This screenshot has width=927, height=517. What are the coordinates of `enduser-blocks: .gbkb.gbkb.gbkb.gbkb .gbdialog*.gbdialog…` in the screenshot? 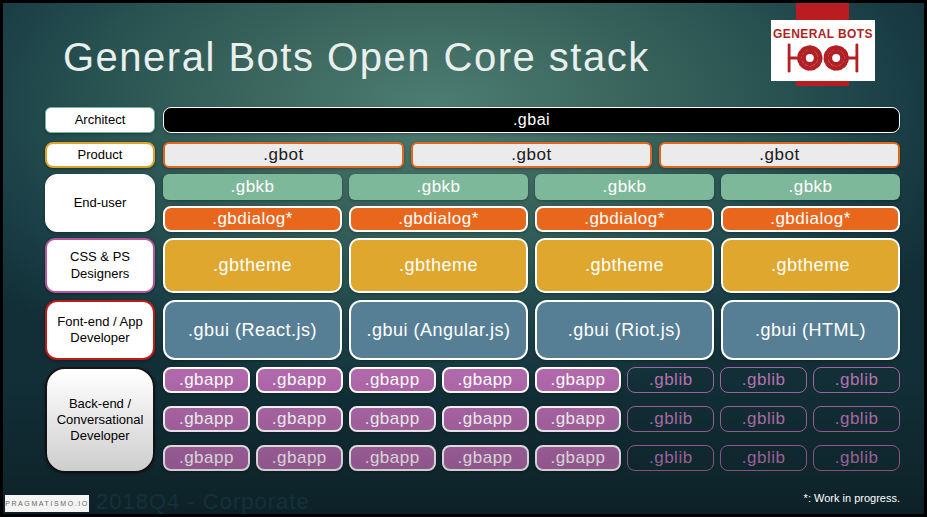 It's located at (532, 203).